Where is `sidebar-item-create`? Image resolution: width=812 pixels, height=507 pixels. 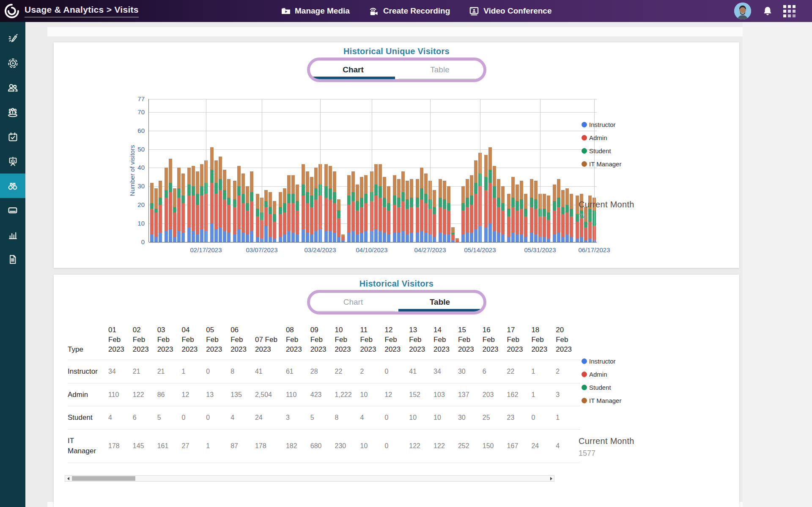 sidebar-item-create is located at coordinates (13, 39).